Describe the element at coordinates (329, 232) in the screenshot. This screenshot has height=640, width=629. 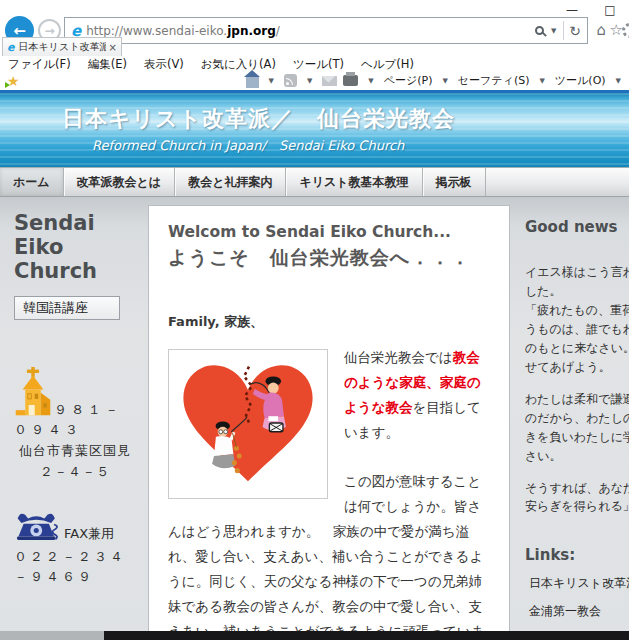
I see `welcome-heading-en: Welcom to Sendai Eiko Church...` at that location.